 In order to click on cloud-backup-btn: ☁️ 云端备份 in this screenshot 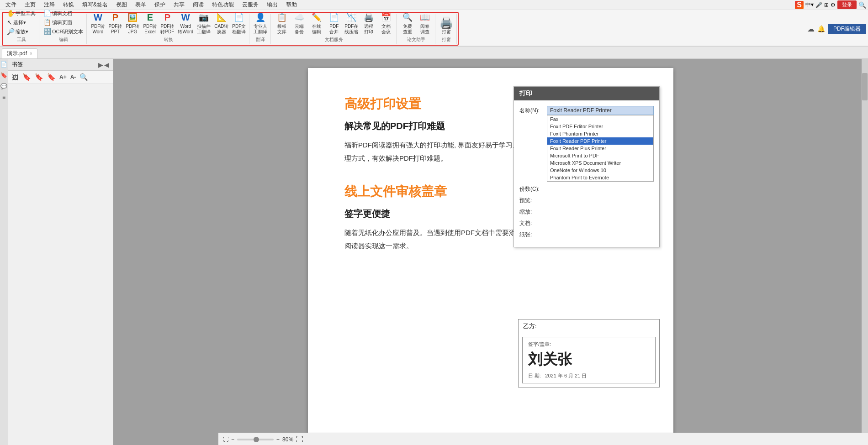, I will do `click(299, 23)`.